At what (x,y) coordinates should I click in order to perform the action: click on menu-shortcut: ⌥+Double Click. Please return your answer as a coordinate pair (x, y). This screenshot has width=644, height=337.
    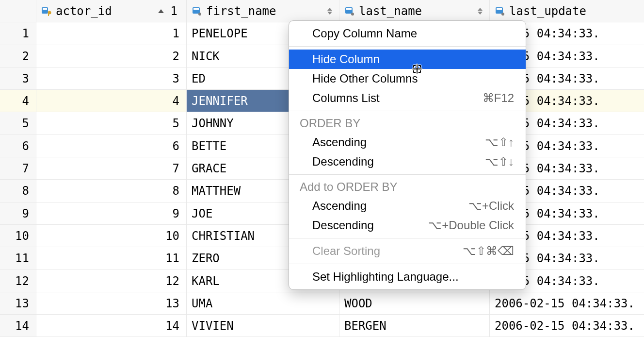
    Looking at the image, I should click on (471, 225).